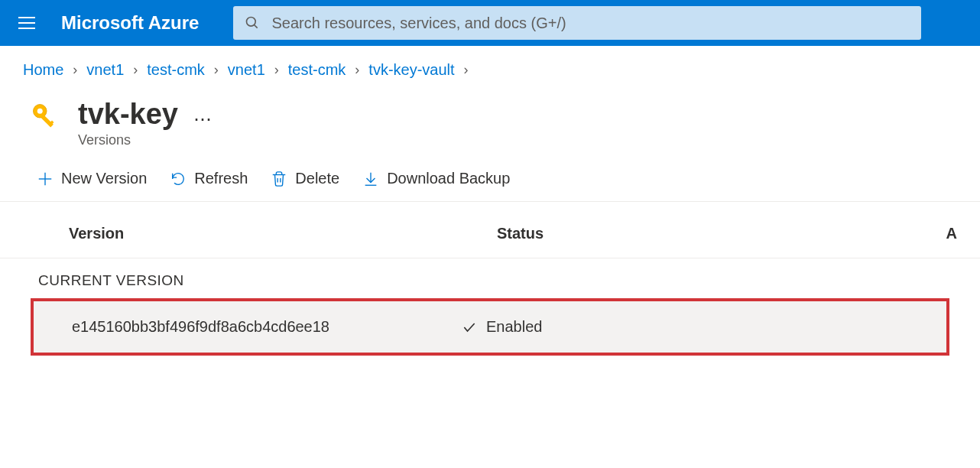 The width and height of the screenshot is (980, 468). I want to click on status-cell: Enabled, so click(501, 327).